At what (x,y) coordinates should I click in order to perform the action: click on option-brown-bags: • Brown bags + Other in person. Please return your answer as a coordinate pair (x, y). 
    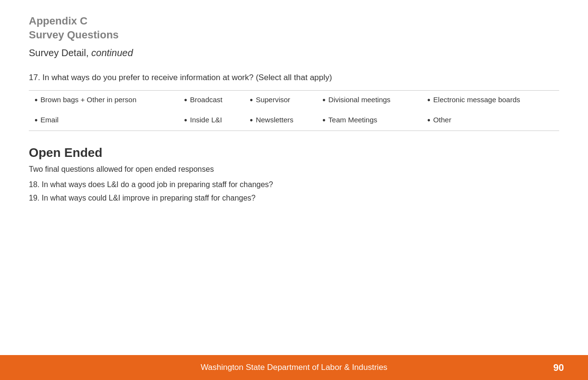
    Looking at the image, I should click on (104, 101).